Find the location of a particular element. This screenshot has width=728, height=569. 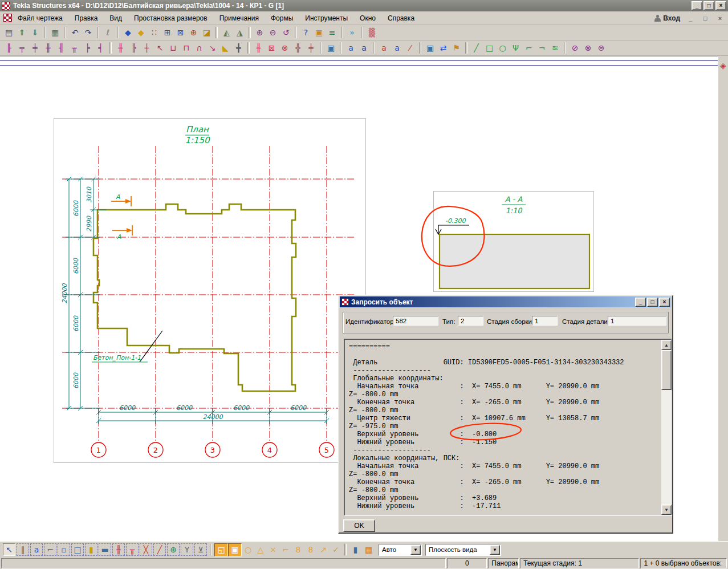

select-grid-icon: ╳ is located at coordinates (146, 550).